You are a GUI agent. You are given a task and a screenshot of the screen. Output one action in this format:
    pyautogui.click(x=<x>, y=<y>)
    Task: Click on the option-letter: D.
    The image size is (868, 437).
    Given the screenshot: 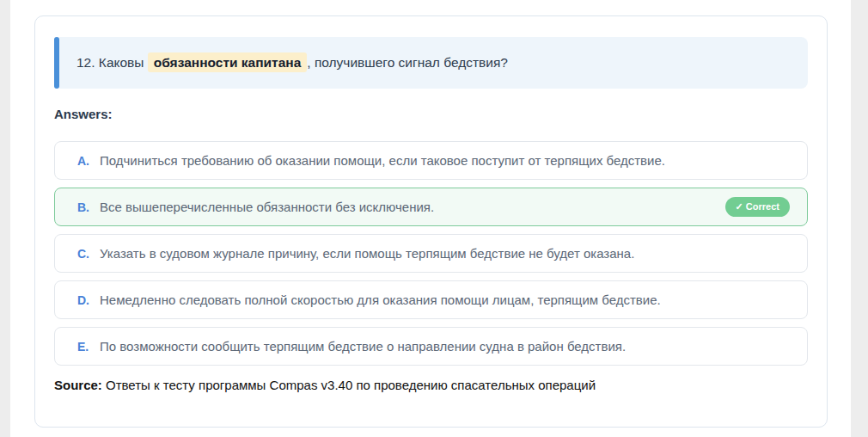 What is the action you would take?
    pyautogui.click(x=89, y=300)
    